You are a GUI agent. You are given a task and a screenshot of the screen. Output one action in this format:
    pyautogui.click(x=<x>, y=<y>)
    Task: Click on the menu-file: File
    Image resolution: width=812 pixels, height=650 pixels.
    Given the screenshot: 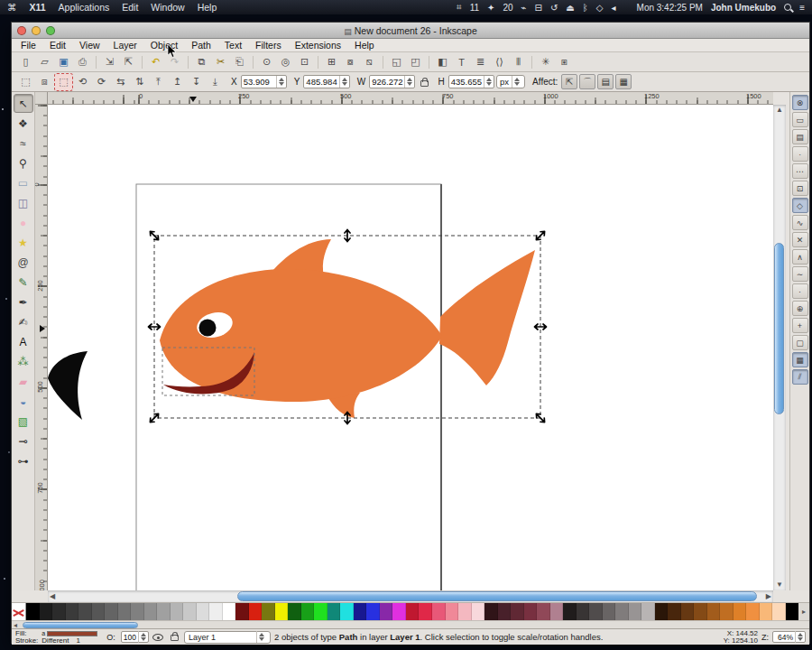 What is the action you would take?
    pyautogui.click(x=29, y=45)
    